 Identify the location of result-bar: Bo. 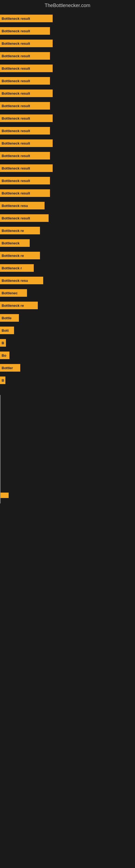
(5, 355).